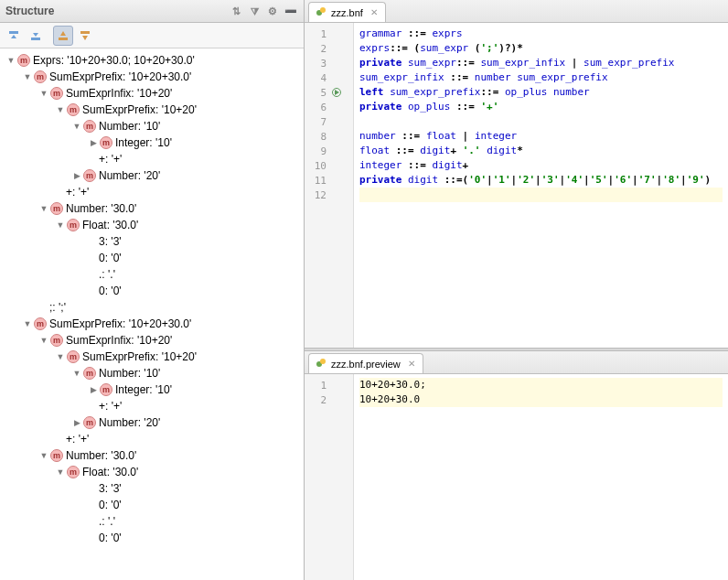 The height and width of the screenshot is (580, 728). What do you see at coordinates (36, 36) in the screenshot?
I see `collapse-all-button` at bounding box center [36, 36].